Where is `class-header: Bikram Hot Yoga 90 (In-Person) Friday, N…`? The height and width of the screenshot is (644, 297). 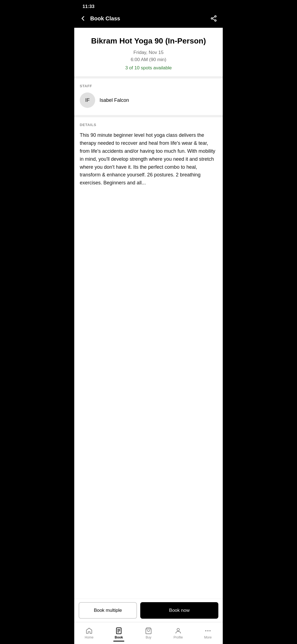
class-header: Bikram Hot Yoga 90 (In-Person) Friday, N… is located at coordinates (148, 52).